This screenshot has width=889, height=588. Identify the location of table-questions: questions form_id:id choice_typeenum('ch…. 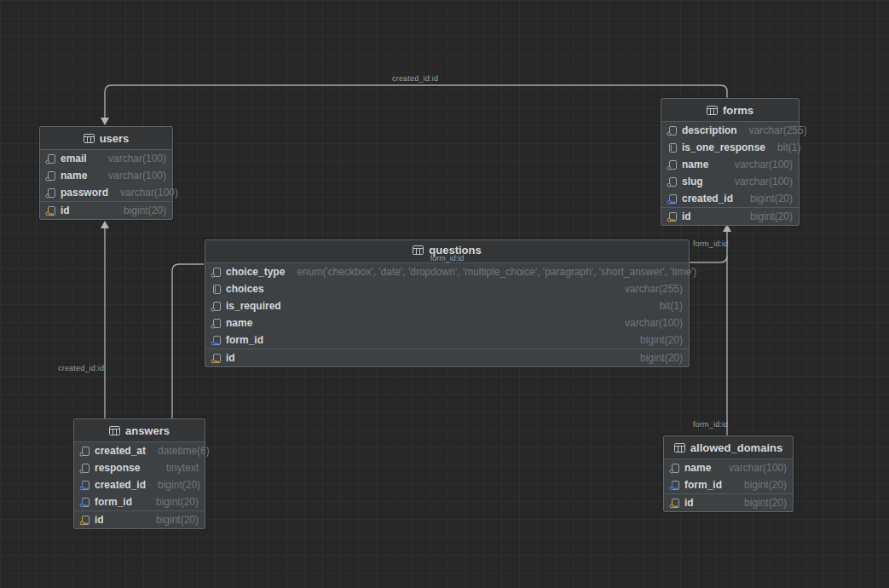
(447, 303).